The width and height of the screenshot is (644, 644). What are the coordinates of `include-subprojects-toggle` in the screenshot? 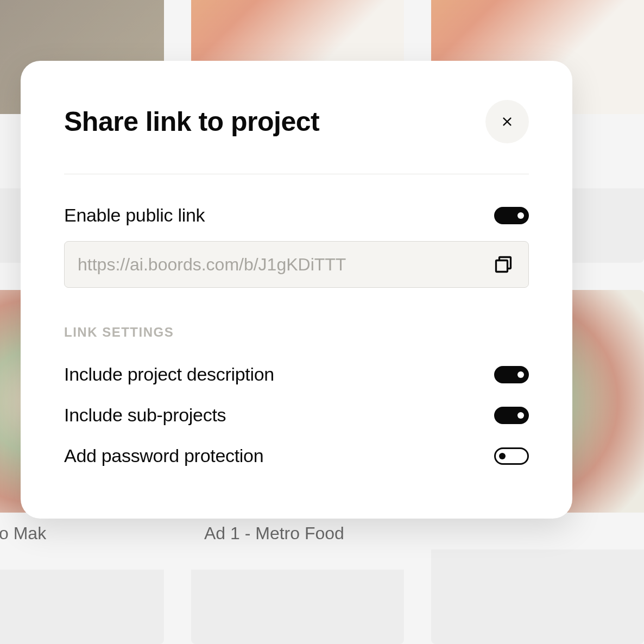 It's located at (512, 415).